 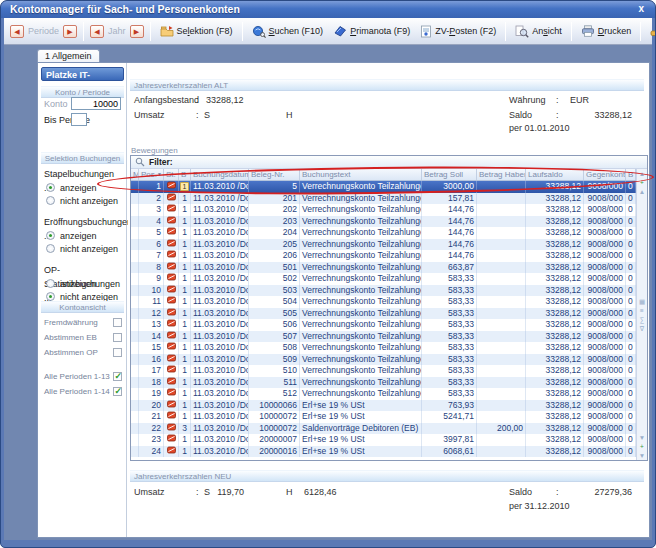 I want to click on append-row-icon: +, so click(x=642, y=446).